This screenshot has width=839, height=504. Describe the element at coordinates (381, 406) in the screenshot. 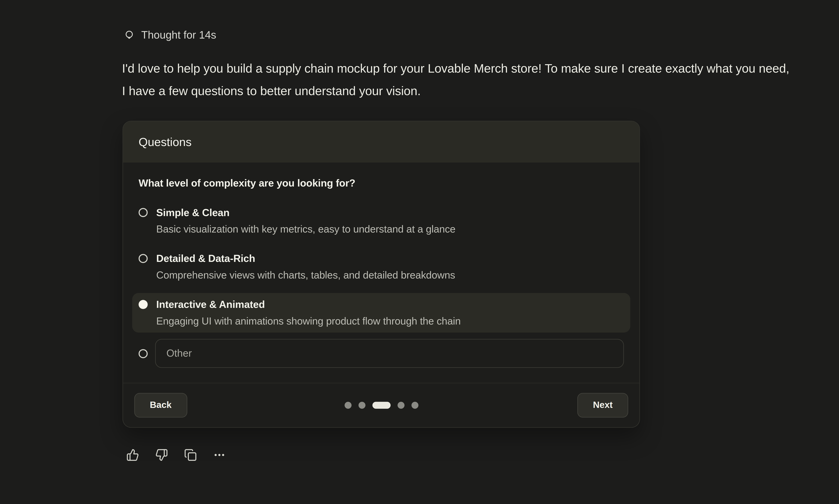

I see `progress-dots` at that location.